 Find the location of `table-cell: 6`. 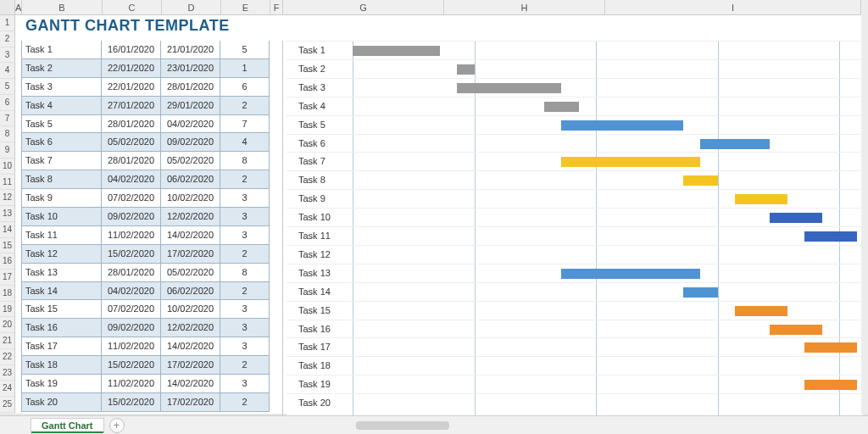

table-cell: 6 is located at coordinates (245, 86).